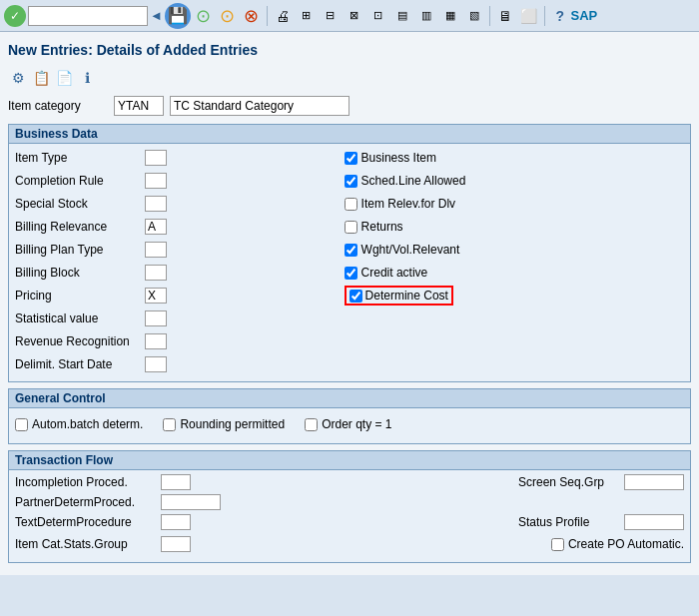 The image size is (699, 616). Describe the element at coordinates (402, 16) in the screenshot. I see `icon5: ▤` at that location.